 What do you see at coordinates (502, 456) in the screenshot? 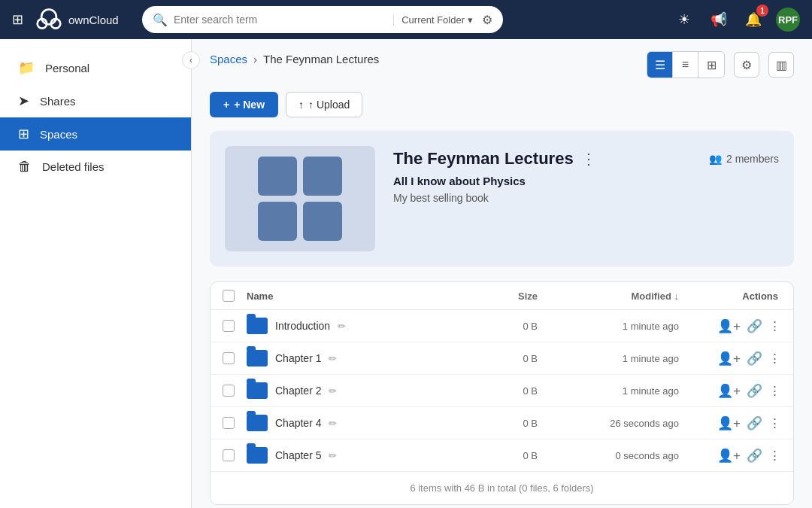
I see `table-row: Chapter 5 ✏ 0 B 0 seconds ago 👤+ 🔗 ⋮` at bounding box center [502, 456].